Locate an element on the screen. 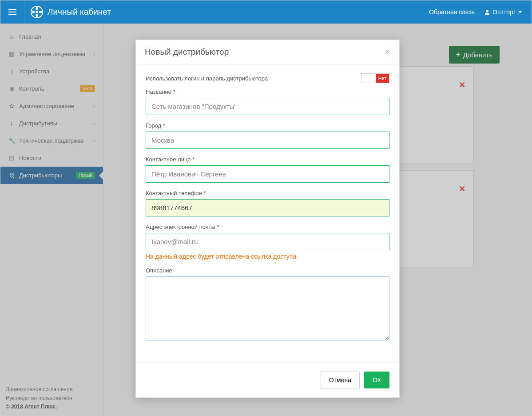 This screenshot has width=532, height=416. user-menu: Оптторг is located at coordinates (503, 12).